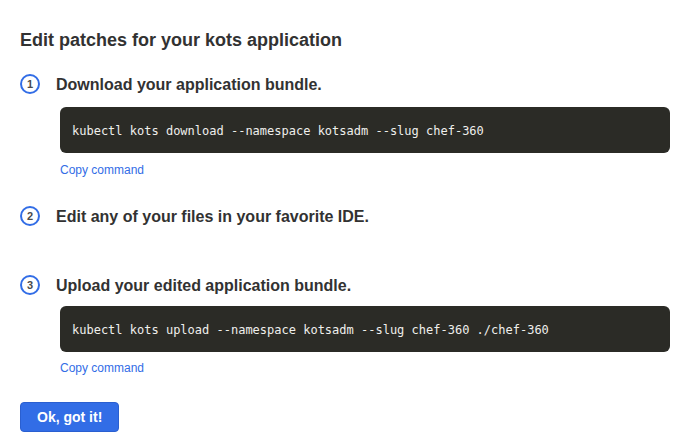  What do you see at coordinates (70, 417) in the screenshot?
I see `ok-got-it-button: Ok, got it!` at bounding box center [70, 417].